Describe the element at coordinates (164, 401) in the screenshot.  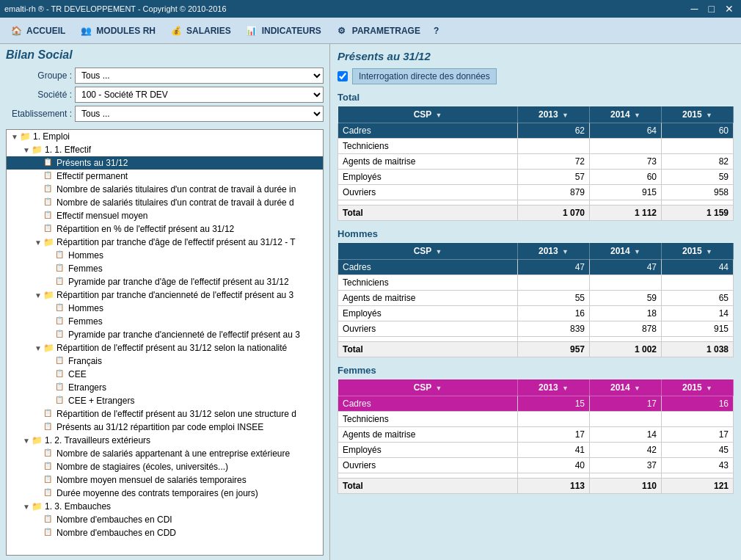
I see `tree-item-21: 📋CEE + Etrangers` at that location.